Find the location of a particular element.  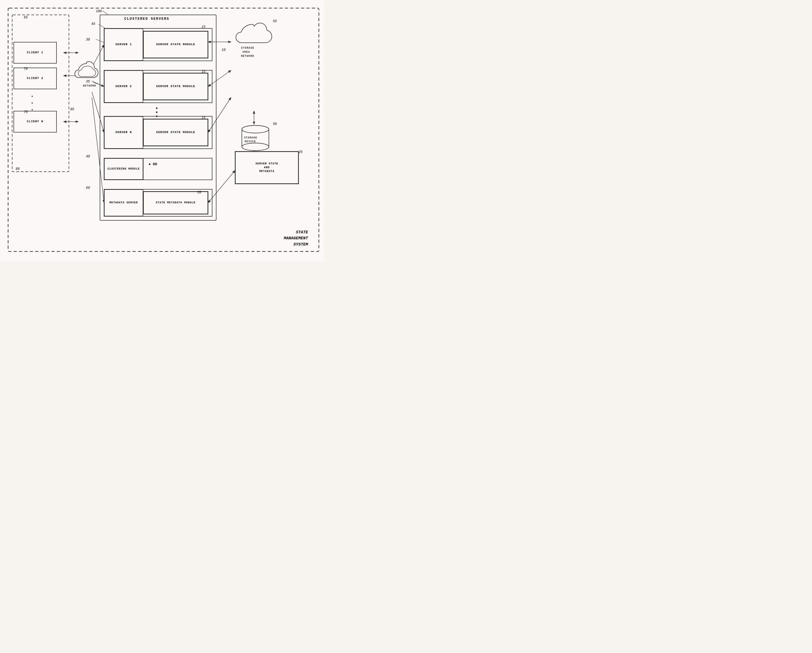

client1-box: CLIENT 1 is located at coordinates (35, 53).